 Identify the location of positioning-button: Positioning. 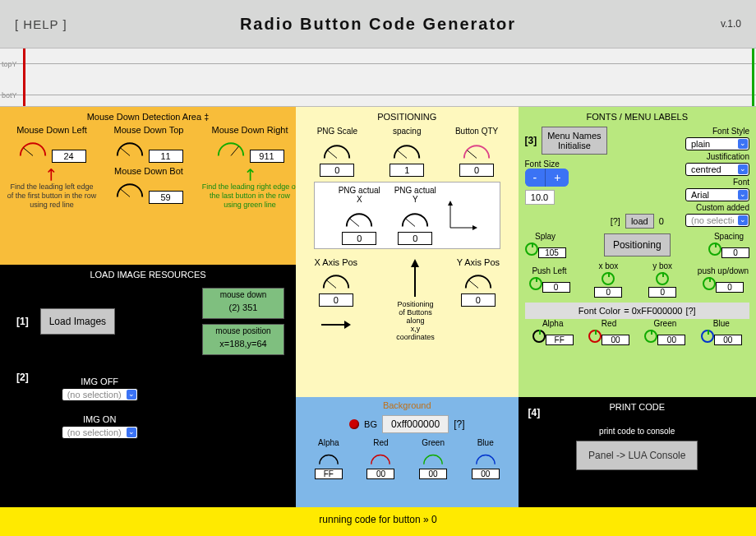
(638, 245).